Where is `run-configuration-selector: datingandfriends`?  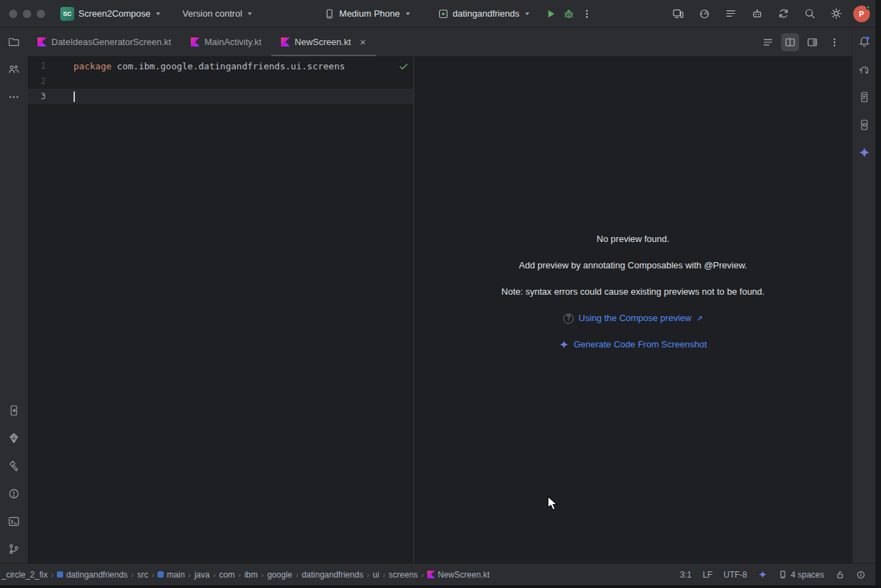
run-configuration-selector: datingandfriends is located at coordinates (484, 14).